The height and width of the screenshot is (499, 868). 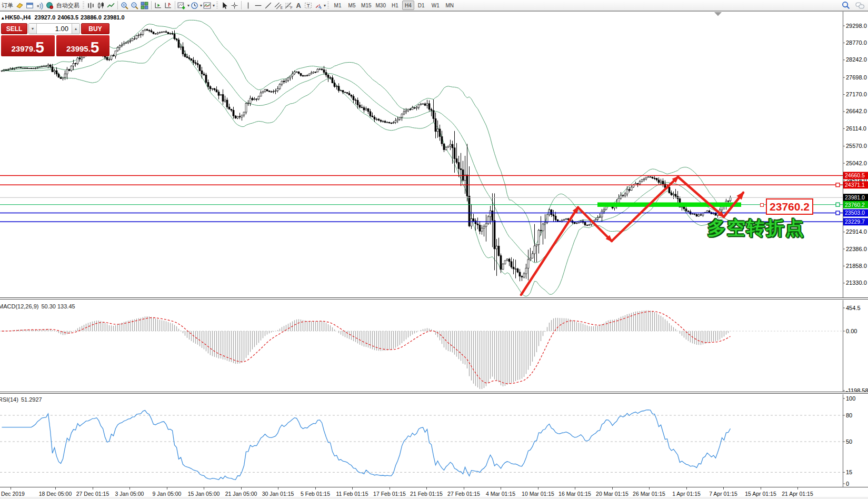 What do you see at coordinates (849, 441) in the screenshot?
I see `rsi-axis: 1008050150` at bounding box center [849, 441].